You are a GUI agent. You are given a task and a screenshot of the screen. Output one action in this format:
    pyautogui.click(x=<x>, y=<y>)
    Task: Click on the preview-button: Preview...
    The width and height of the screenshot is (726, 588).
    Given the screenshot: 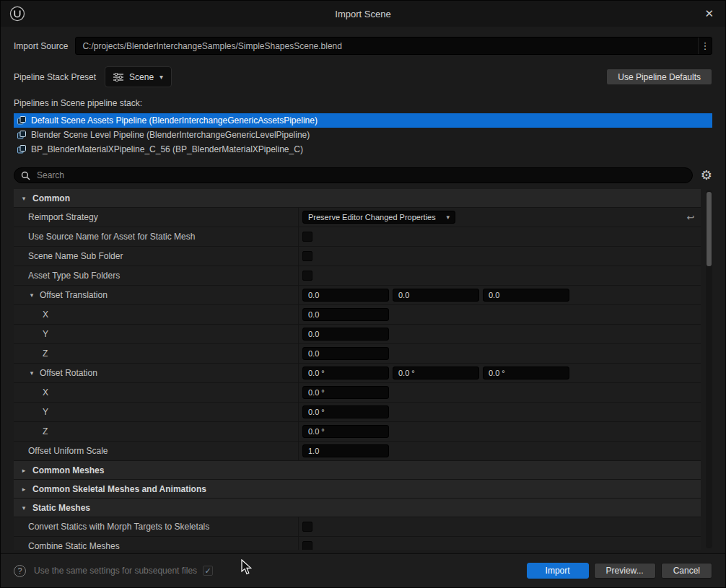 What is the action you would take?
    pyautogui.click(x=625, y=571)
    